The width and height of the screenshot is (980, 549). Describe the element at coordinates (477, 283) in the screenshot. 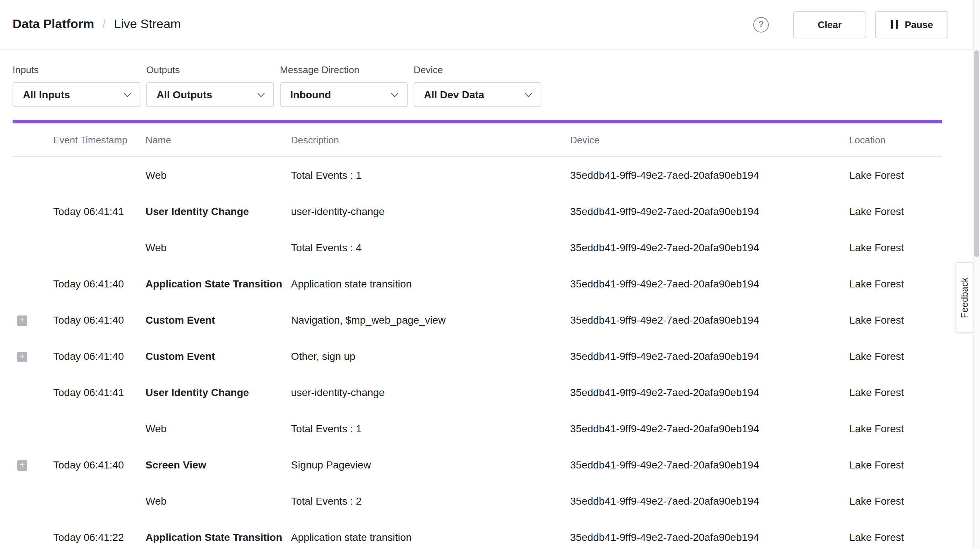

I see `table-row: + Today 06:41:40 Application State Trans…` at that location.